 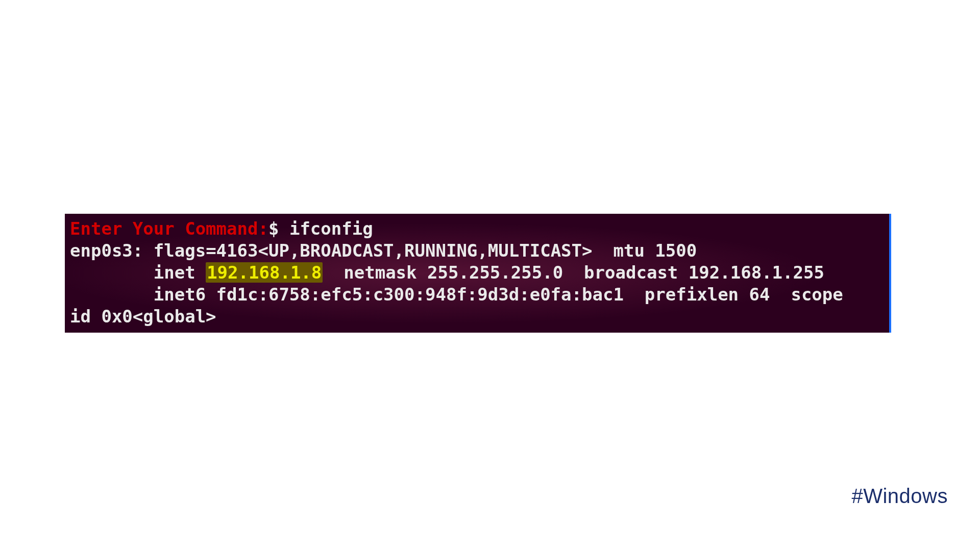 What do you see at coordinates (756, 272) in the screenshot?
I see `broadcast-value: 192.168.1.255` at bounding box center [756, 272].